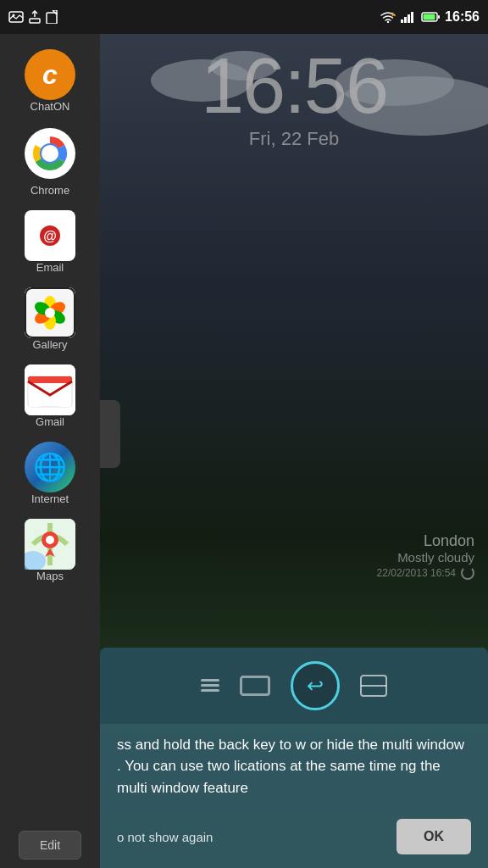 This screenshot has height=868, width=488. Describe the element at coordinates (408, 17) in the screenshot. I see `signal-icon` at that location.